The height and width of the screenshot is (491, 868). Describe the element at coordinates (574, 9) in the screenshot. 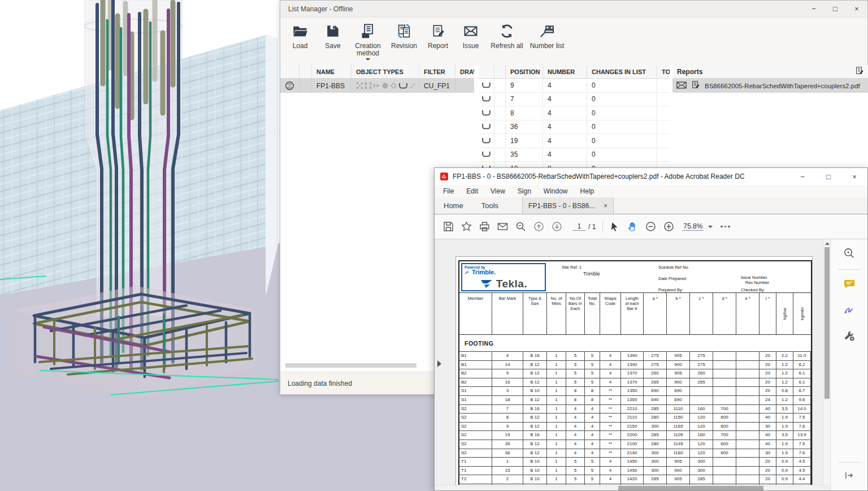

I see `list-manager-titlebar: List Manager - Offline − □ ×` at that location.